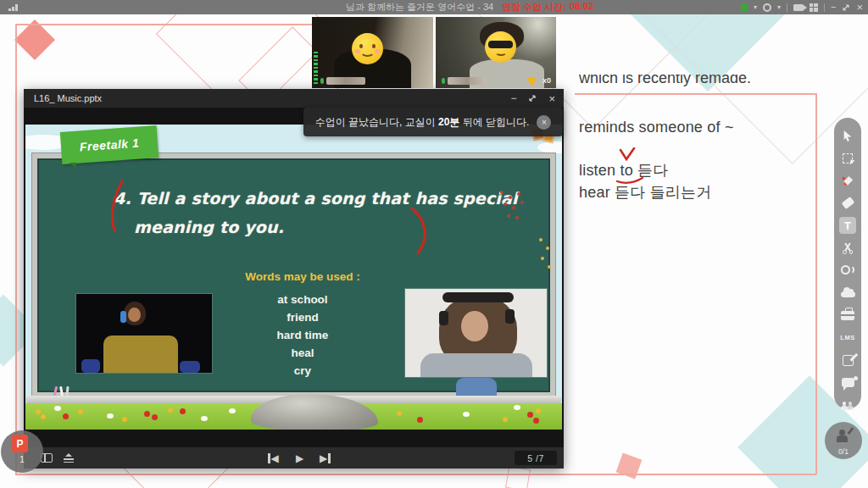  What do you see at coordinates (629, 466) in the screenshot?
I see `decor-pink-square-solid` at bounding box center [629, 466].